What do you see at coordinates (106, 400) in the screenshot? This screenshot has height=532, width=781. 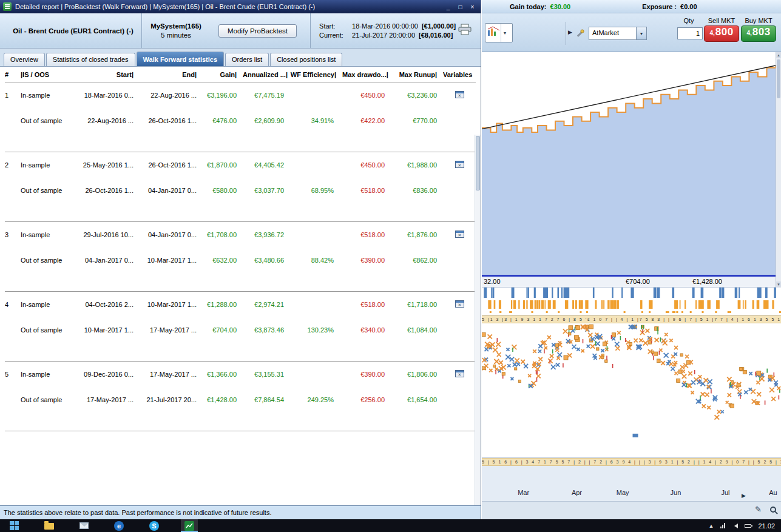 I see `start-date: 17-May-2017 ...` at bounding box center [106, 400].